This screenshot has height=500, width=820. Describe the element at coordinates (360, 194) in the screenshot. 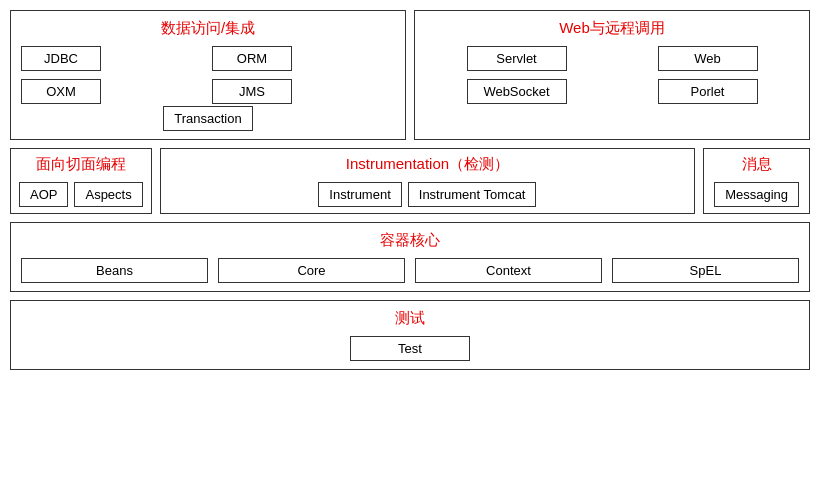

I see `module-instrument: Instrument` at that location.